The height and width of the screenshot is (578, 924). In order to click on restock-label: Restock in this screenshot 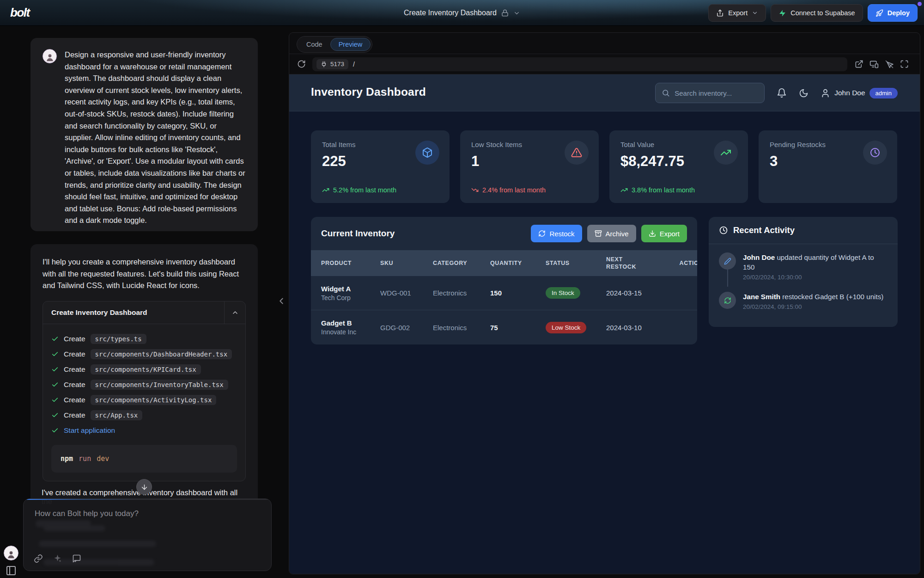, I will do `click(562, 234)`.